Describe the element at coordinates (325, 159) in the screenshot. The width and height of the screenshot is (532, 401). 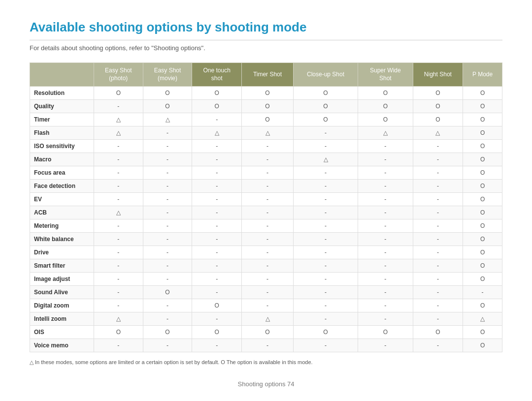
I see `cell-5-4: △` at that location.